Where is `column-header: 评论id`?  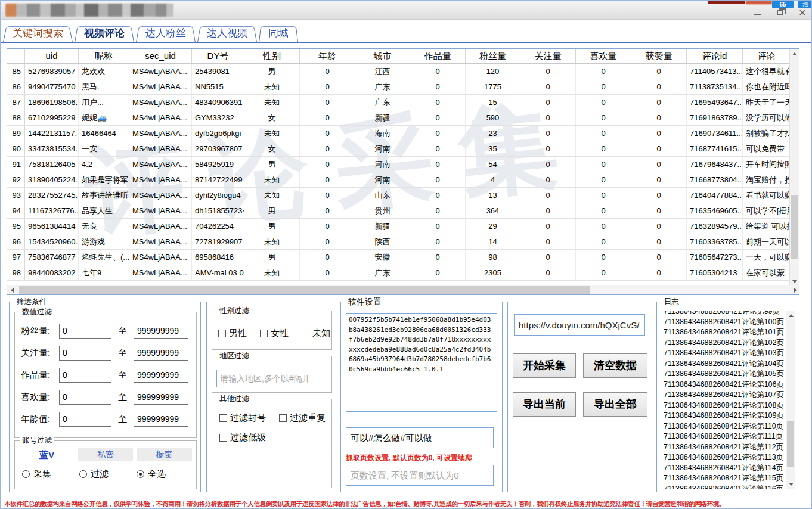 column-header: 评论id is located at coordinates (715, 56).